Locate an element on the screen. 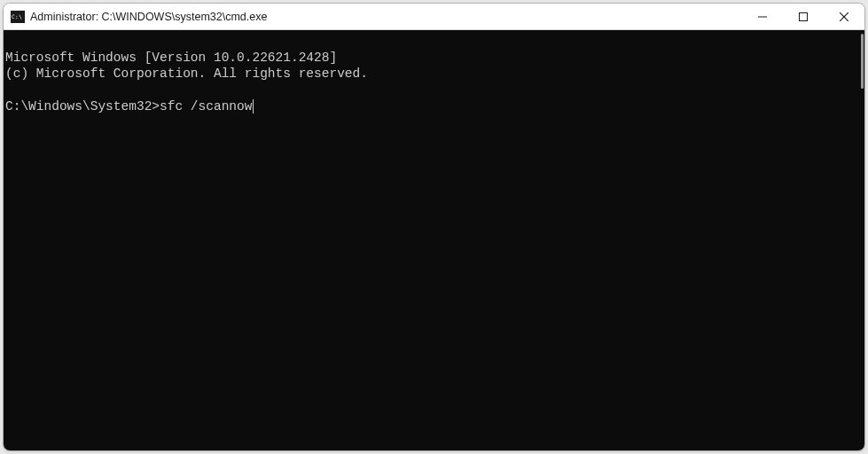 This screenshot has height=454, width=868. command-text: sfc /scannow is located at coordinates (206, 106).